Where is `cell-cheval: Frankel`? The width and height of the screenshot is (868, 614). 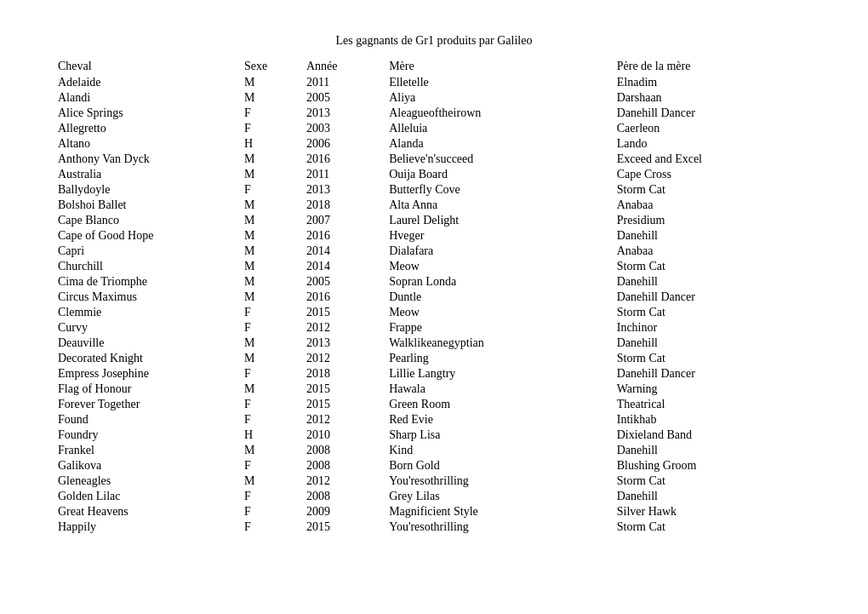 cell-cheval: Frankel is located at coordinates (145, 450).